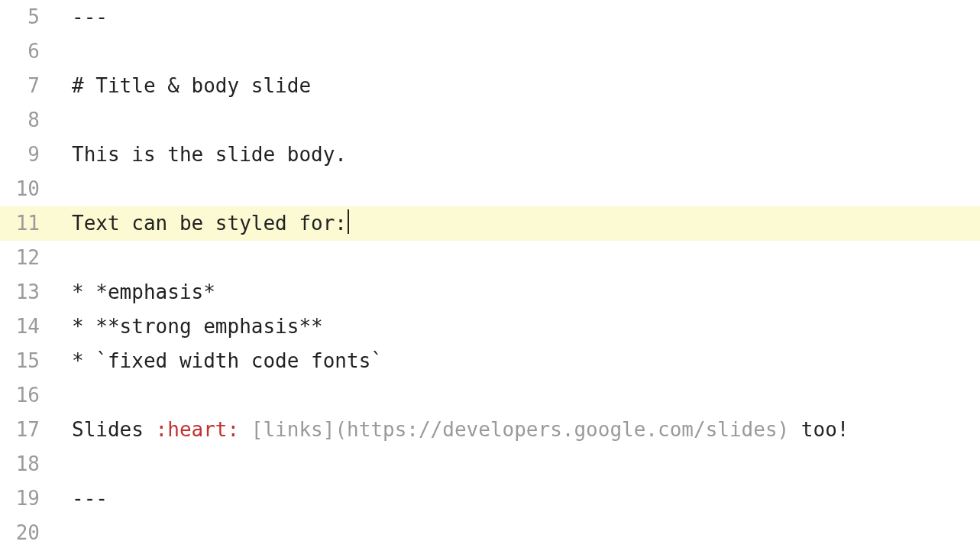 The width and height of the screenshot is (980, 551). What do you see at coordinates (490, 465) in the screenshot?
I see `editor-line: 18` at bounding box center [490, 465].